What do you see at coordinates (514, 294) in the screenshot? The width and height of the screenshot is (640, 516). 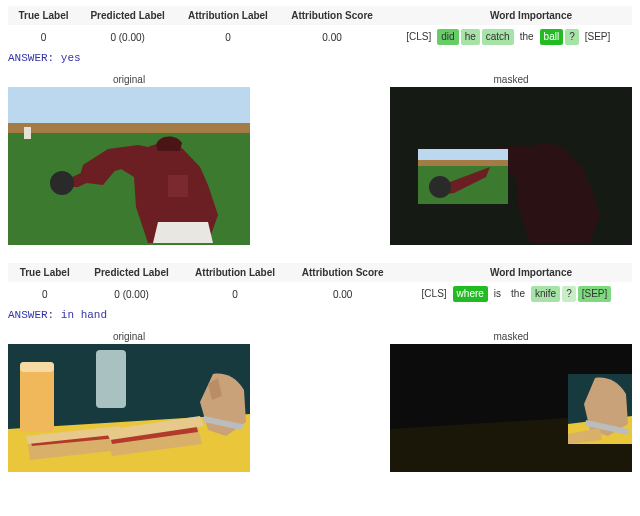 I see `cell-wordimportance: [CLS]whereistheknife?[SEP]` at bounding box center [514, 294].